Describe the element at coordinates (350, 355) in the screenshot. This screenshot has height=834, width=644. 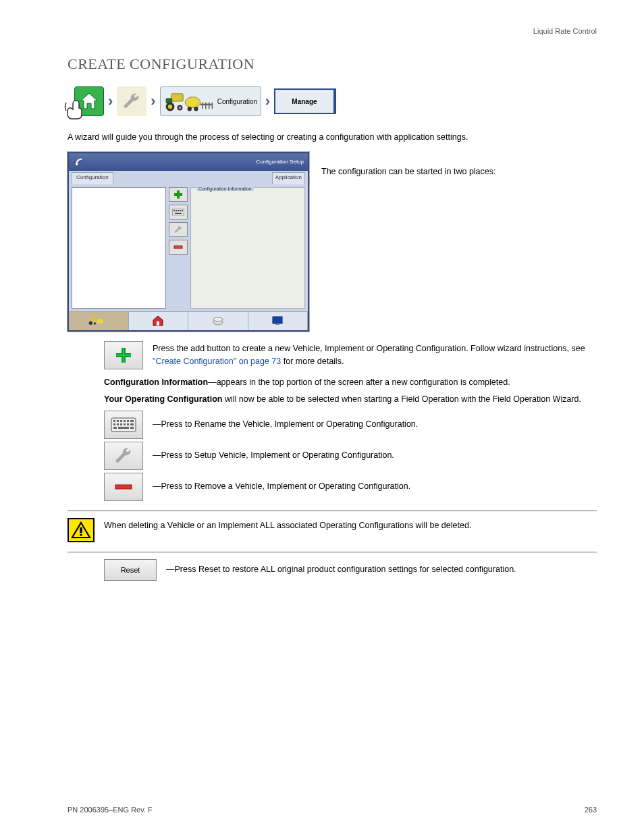
I see `add-button-row: Press the add button to create a new Veh…` at that location.